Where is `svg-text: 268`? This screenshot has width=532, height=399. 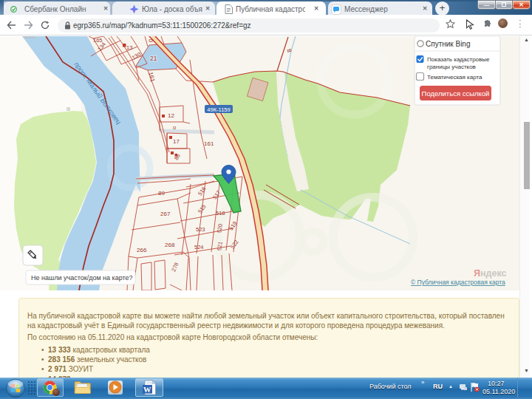 svg-text: 268 is located at coordinates (170, 245).